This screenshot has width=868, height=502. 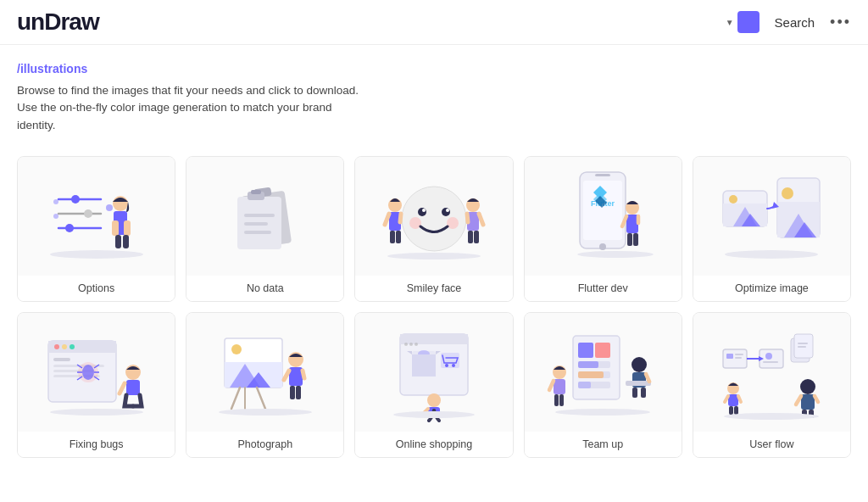 What do you see at coordinates (434, 444) in the screenshot?
I see `card-label-shopping: Online shopping` at bounding box center [434, 444].